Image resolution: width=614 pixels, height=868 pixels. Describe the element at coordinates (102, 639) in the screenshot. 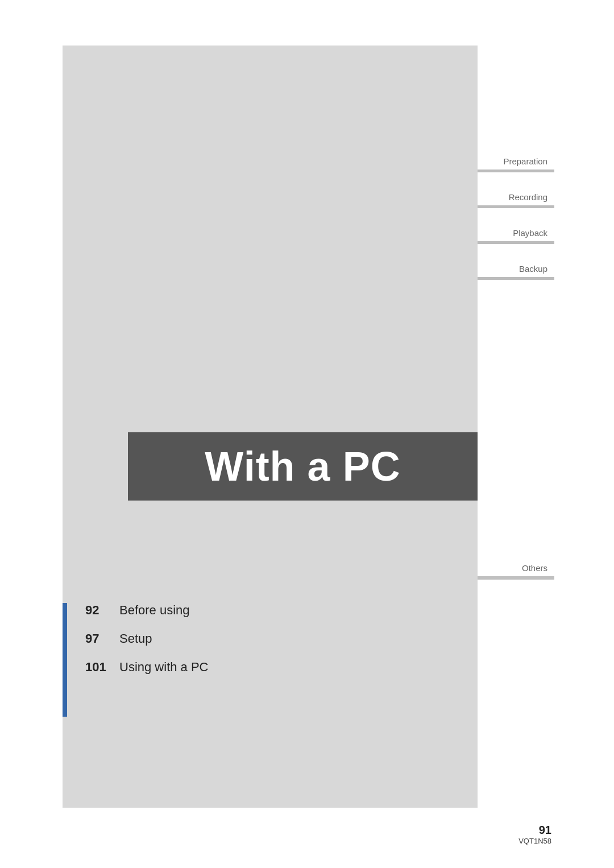

I see `toc-number-2: 97` at that location.